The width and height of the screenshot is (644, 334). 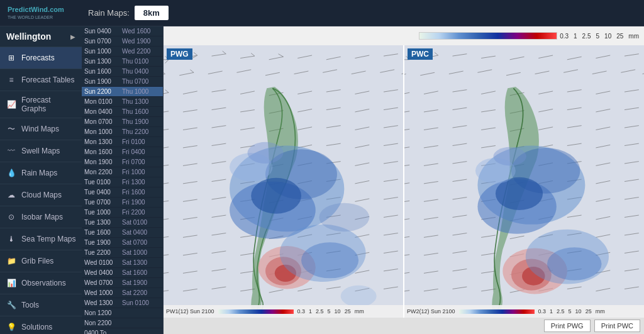 I want to click on time-list-item: Mon 2200Fri 1000, so click(x=122, y=172).